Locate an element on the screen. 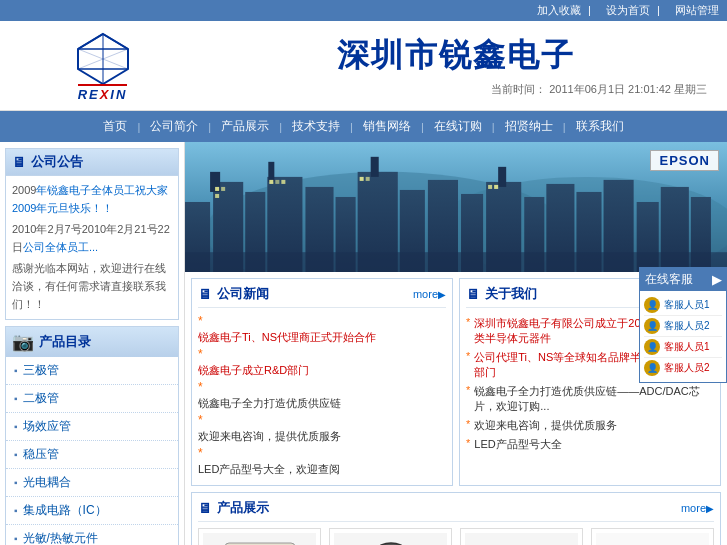 This screenshot has width=727, height=545. products-title: 产品目录 is located at coordinates (65, 342).